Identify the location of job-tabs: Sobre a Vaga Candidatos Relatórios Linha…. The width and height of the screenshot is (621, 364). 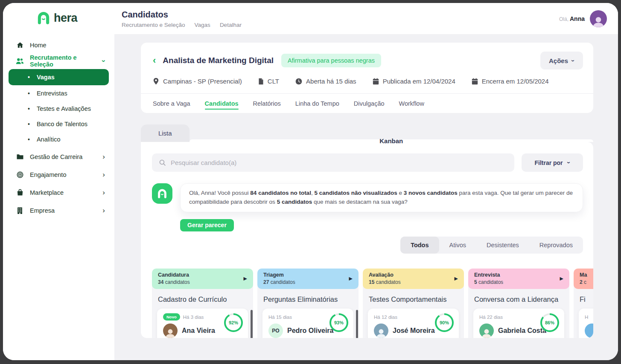
(367, 103).